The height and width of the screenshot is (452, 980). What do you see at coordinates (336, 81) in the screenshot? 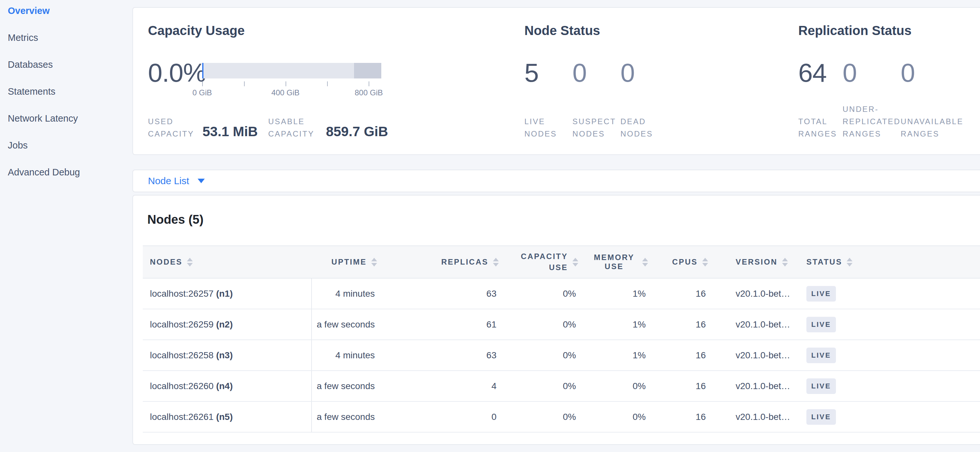
I see `capacity-usage-section: Capacity Usage 0.0% 0 GiB400 GiB800 GiB …` at bounding box center [336, 81].